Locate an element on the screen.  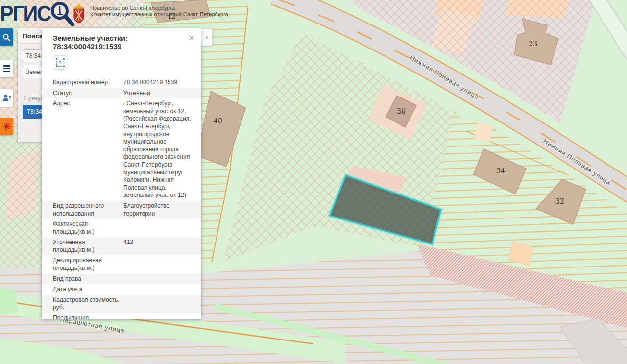
attribute-label: Кадастровый номер is located at coordinates (88, 83).